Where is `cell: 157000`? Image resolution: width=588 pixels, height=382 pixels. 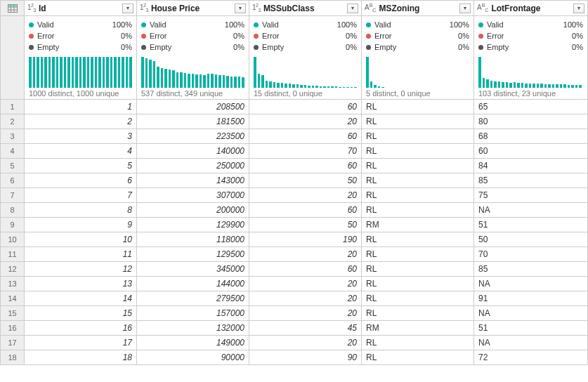
cell: 157000 is located at coordinates (193, 313).